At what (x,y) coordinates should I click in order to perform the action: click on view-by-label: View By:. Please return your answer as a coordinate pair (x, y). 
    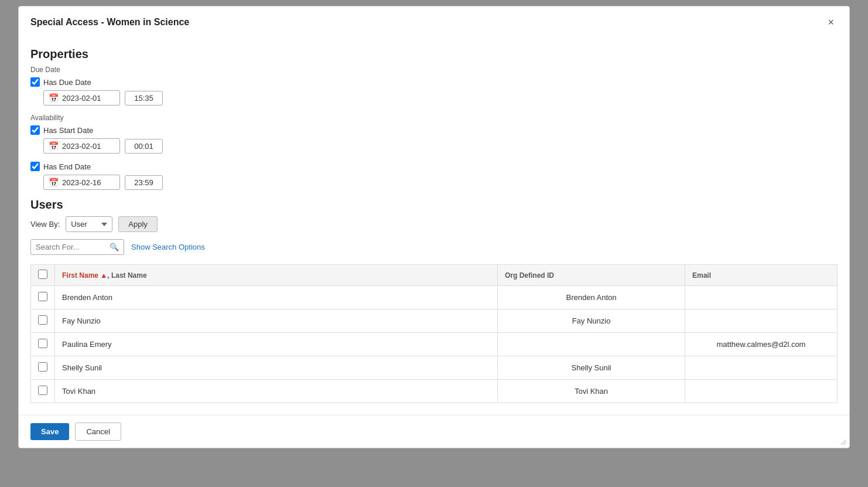
    Looking at the image, I should click on (45, 224).